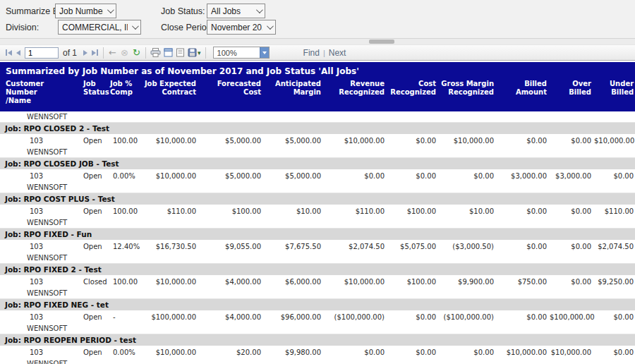  What do you see at coordinates (230, 92) in the screenshot?
I see `column-header-line2: Cost` at bounding box center [230, 92].